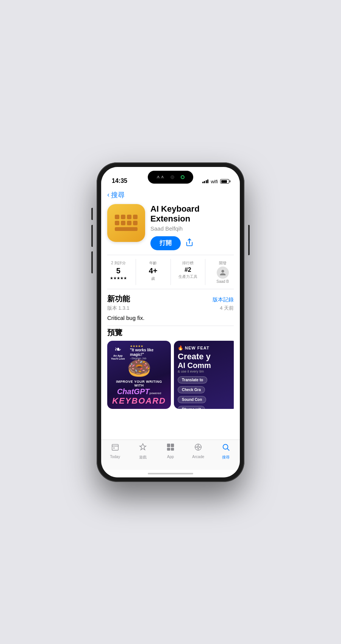 The image size is (341, 644). I want to click on laurel-icon: ❧, so click(118, 349).